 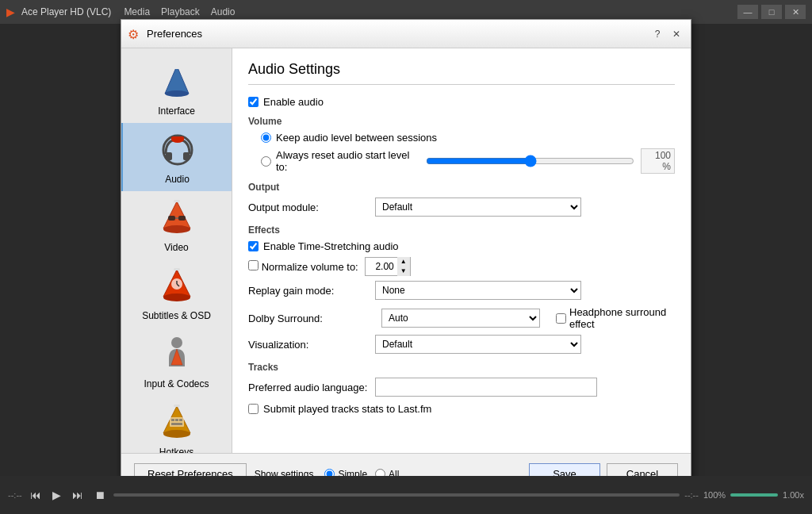 I want to click on enable-audio-row: Enable audio, so click(x=462, y=102).